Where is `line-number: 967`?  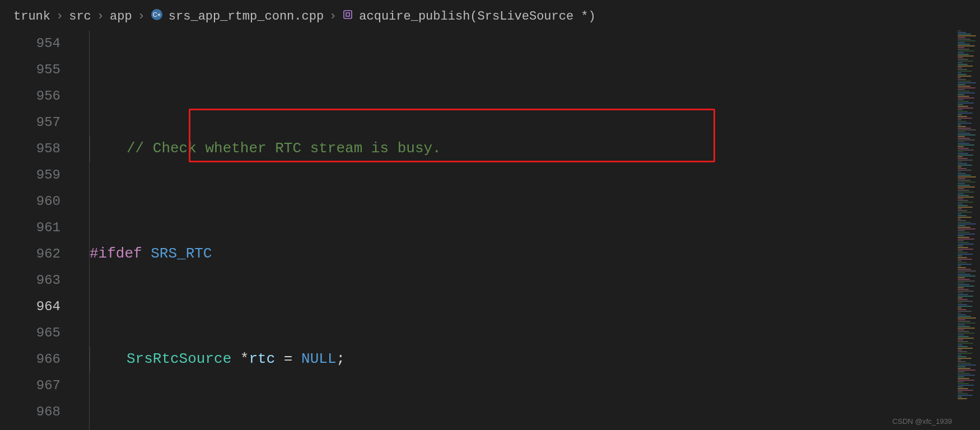 line-number: 967 is located at coordinates (30, 385).